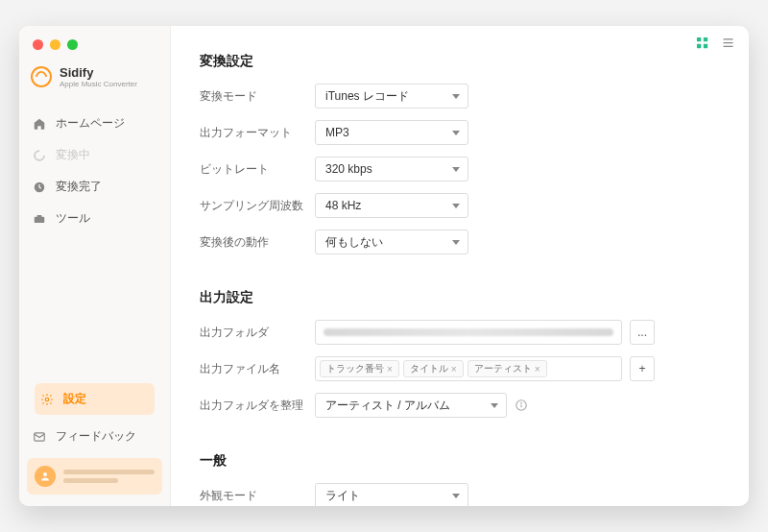  I want to click on tag-title: タイトル×, so click(434, 369).